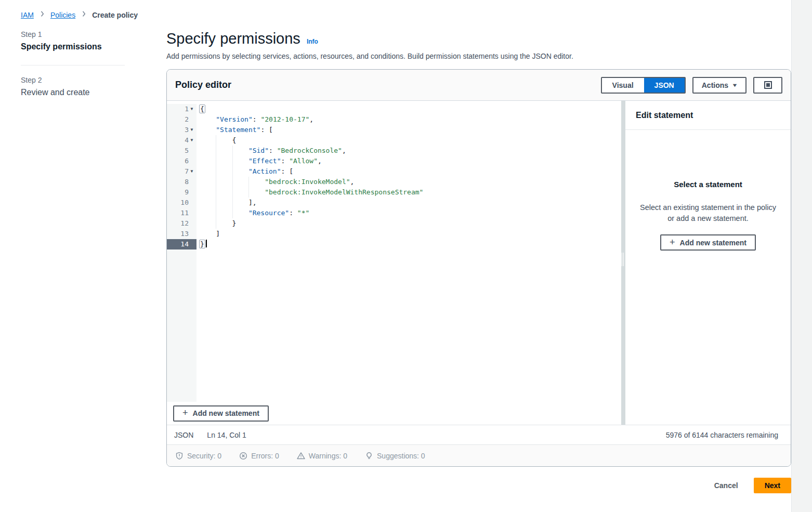  Describe the element at coordinates (301, 456) in the screenshot. I see `warning-triangle-icon` at that location.